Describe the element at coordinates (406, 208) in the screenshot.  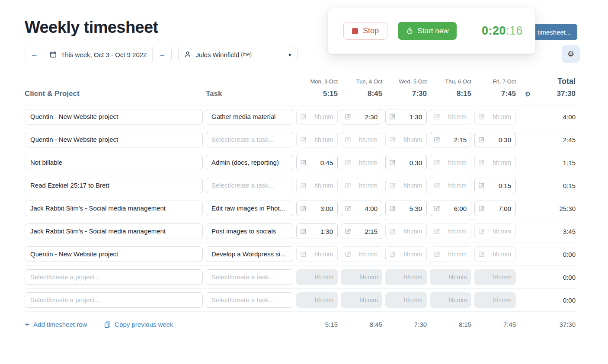
I see `time-cell: 5:30` at that location.